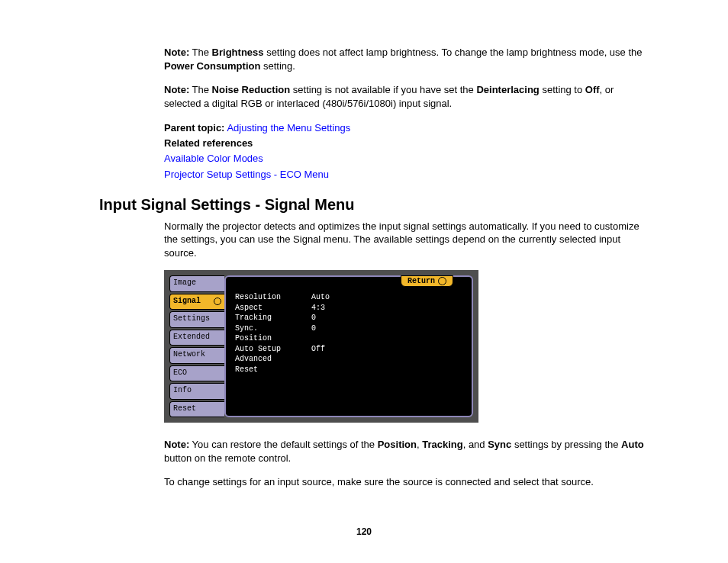 The height and width of the screenshot is (563, 728). Describe the element at coordinates (349, 370) in the screenshot. I see `osd-row-reset: Reset` at that location.